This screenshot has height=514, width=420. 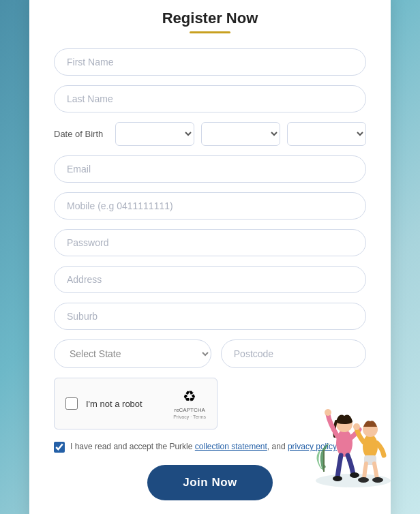 I want to click on state-select: Select State ACT NSW NT QLD SA TAS VIC W…, so click(x=132, y=354).